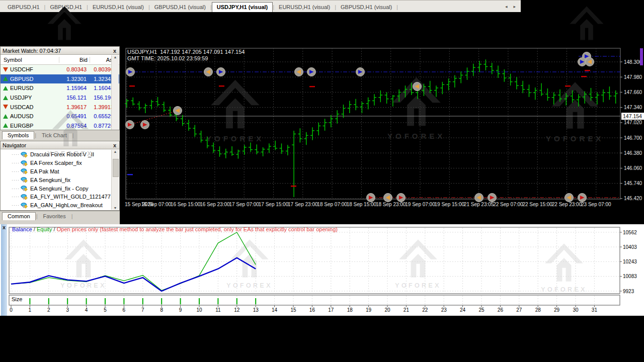 This screenshot has width=644, height=362. I want to click on column-symbol: Symbol, so click(30, 60).